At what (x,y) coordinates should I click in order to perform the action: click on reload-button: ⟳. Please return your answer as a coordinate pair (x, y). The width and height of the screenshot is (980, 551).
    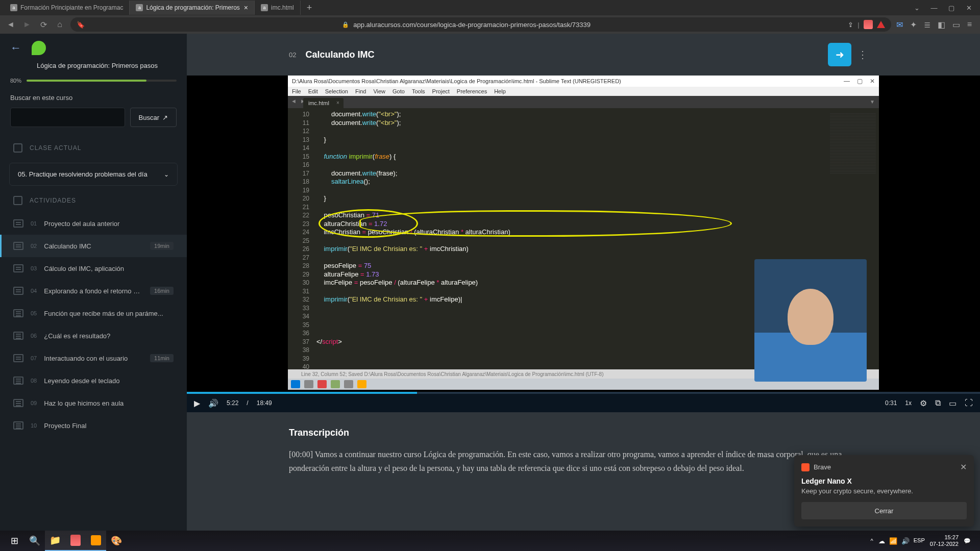
    Looking at the image, I should click on (43, 24).